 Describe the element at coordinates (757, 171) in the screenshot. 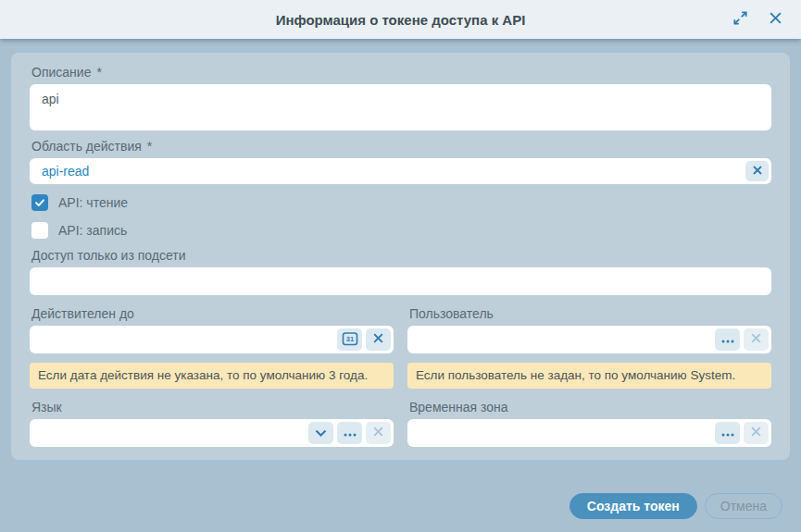

I see `scope-clear-button` at that location.